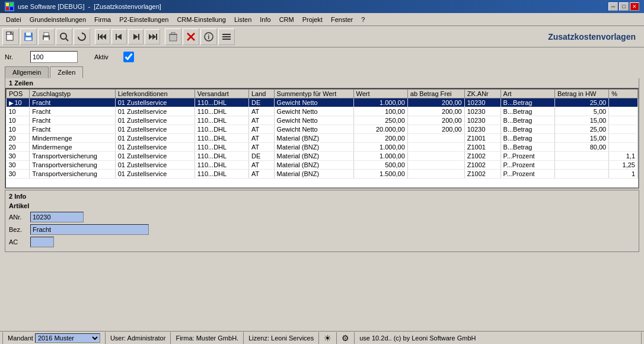  I want to click on tab-allgemein: Allgemein, so click(27, 72).